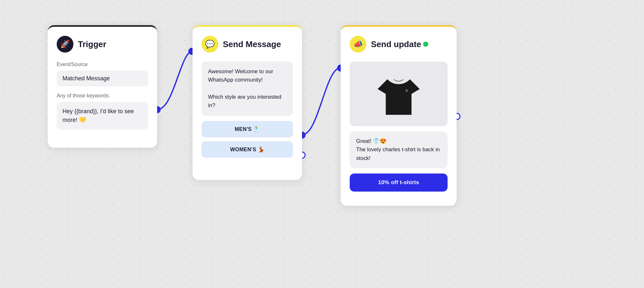 This screenshot has width=644, height=288. What do you see at coordinates (247, 129) in the screenshot?
I see `option-mens-label: MEN'S 🕺` at bounding box center [247, 129].